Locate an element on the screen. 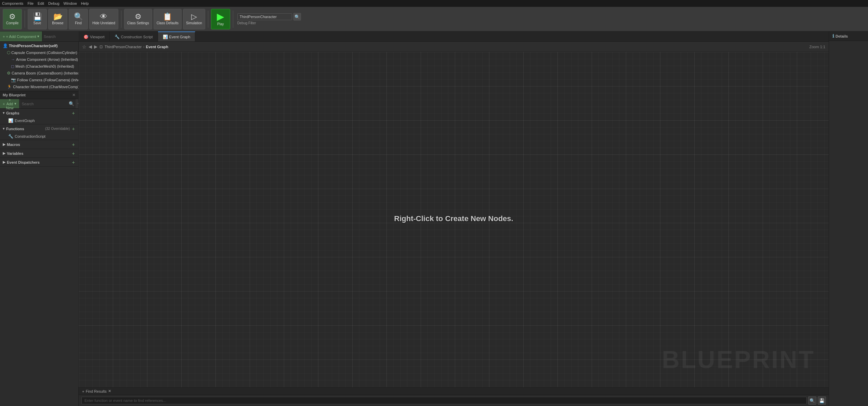 The image size is (868, 406). debug-filter-label: Debug Filter is located at coordinates (247, 23).